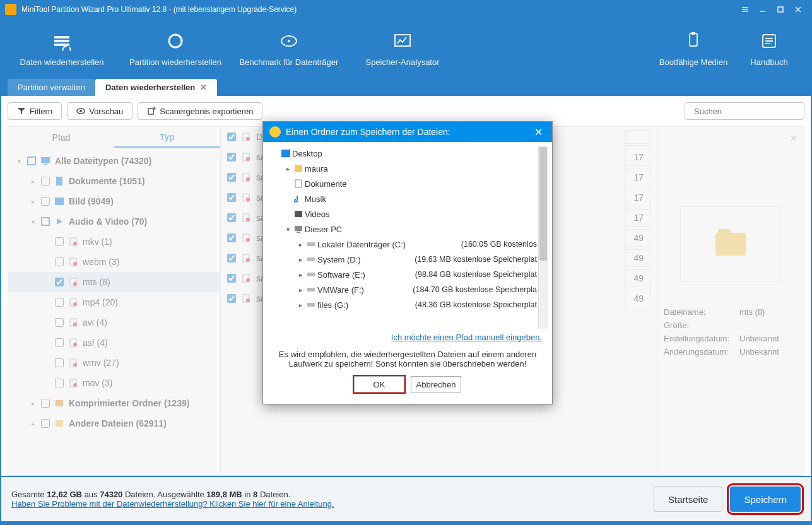 The height and width of the screenshot is (525, 812). I want to click on folder-row: ▾Dieser PC, so click(408, 229).